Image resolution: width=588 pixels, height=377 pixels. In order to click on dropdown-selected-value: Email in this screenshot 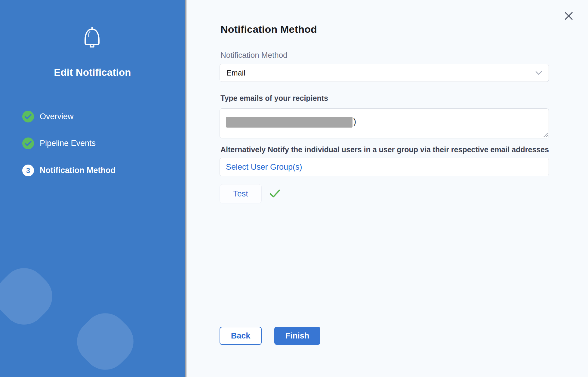, I will do `click(381, 73)`.